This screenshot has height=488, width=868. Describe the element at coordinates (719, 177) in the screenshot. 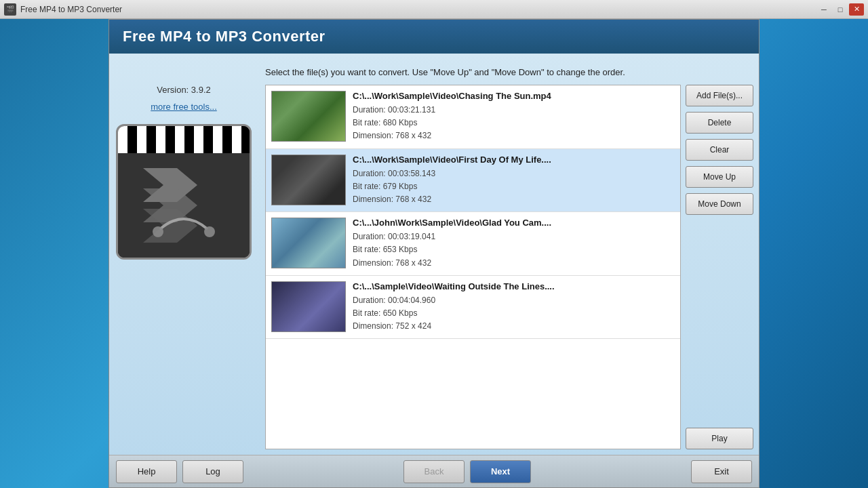

I see `move-up-button: Move Up` at that location.